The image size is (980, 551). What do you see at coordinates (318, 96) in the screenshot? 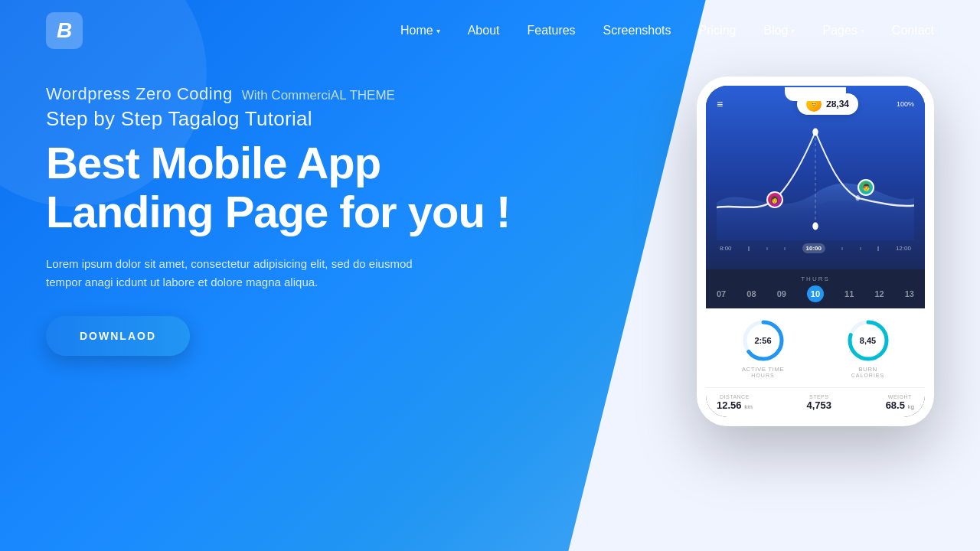
I see `hero-subtitle-suffix: With CommerciAL THEME` at bounding box center [318, 96].